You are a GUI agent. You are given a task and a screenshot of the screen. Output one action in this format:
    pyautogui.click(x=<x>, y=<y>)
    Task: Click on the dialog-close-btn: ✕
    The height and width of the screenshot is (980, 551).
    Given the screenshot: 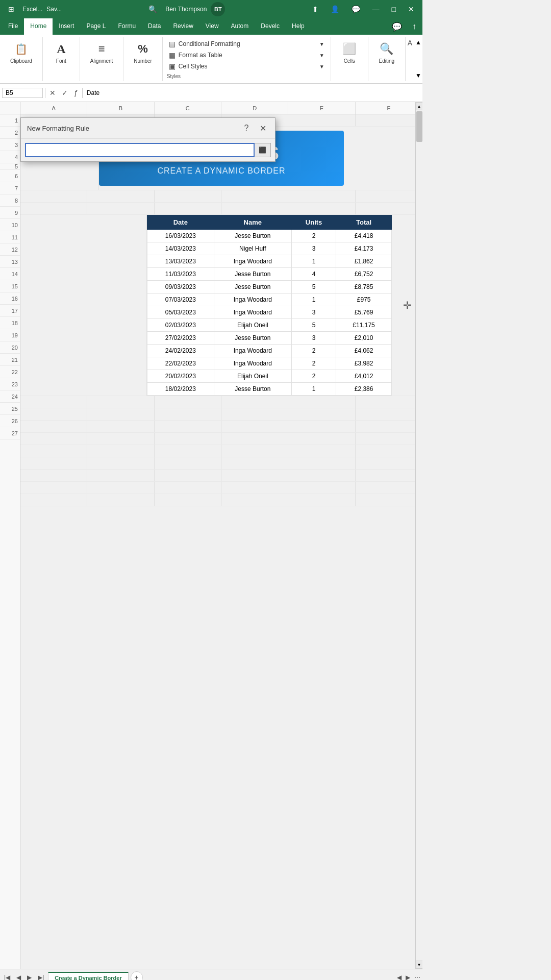 What is the action you would take?
    pyautogui.click(x=263, y=128)
    